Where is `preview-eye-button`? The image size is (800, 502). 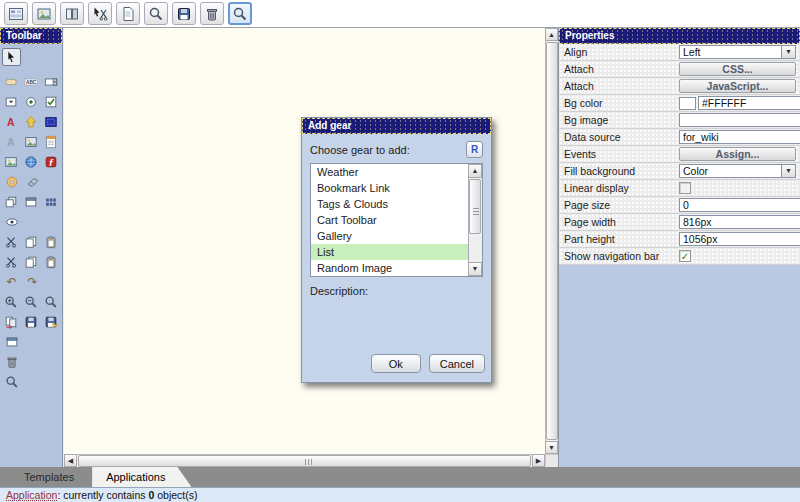 preview-eye-button is located at coordinates (12, 222).